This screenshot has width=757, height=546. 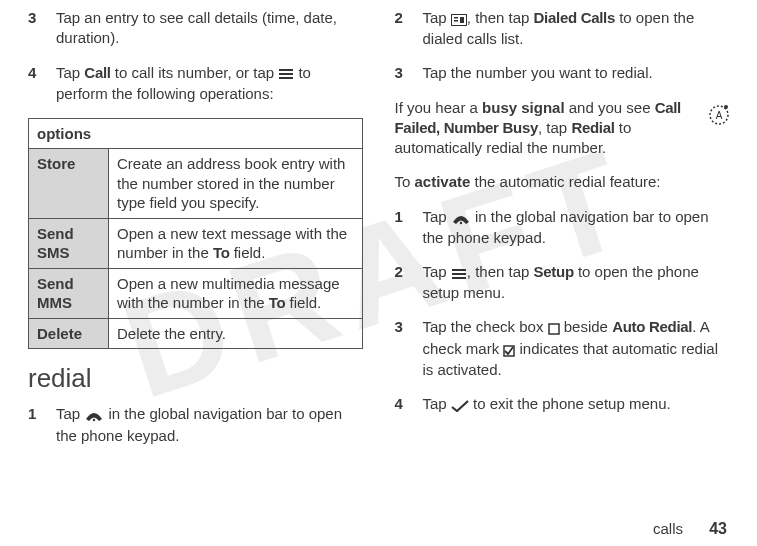 I want to click on left-redial-step-1: 1 Tap in the global navigation bar to op…, so click(x=196, y=424).